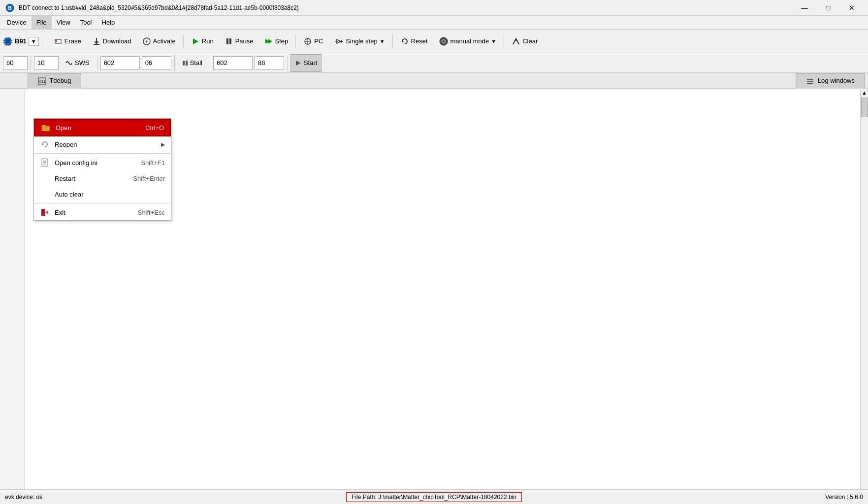  I want to click on tab-area: 0 1 1 Tdebug Log windows, so click(434, 81).